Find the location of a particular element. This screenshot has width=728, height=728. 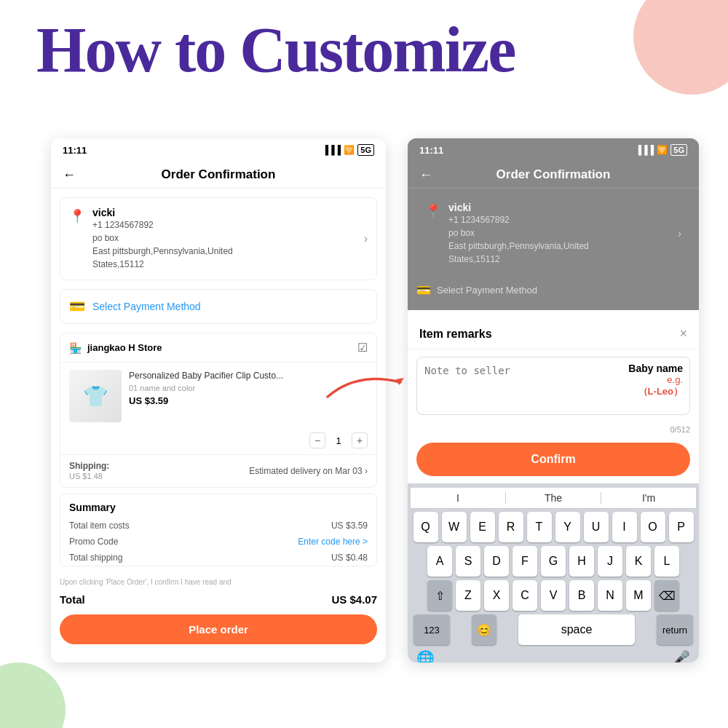

key-k: K is located at coordinates (638, 561).